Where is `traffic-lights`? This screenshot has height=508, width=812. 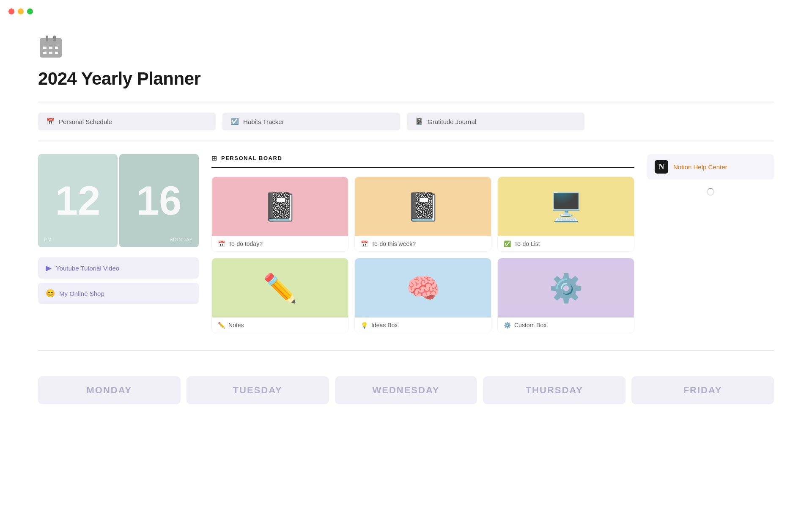
traffic-lights is located at coordinates (21, 11).